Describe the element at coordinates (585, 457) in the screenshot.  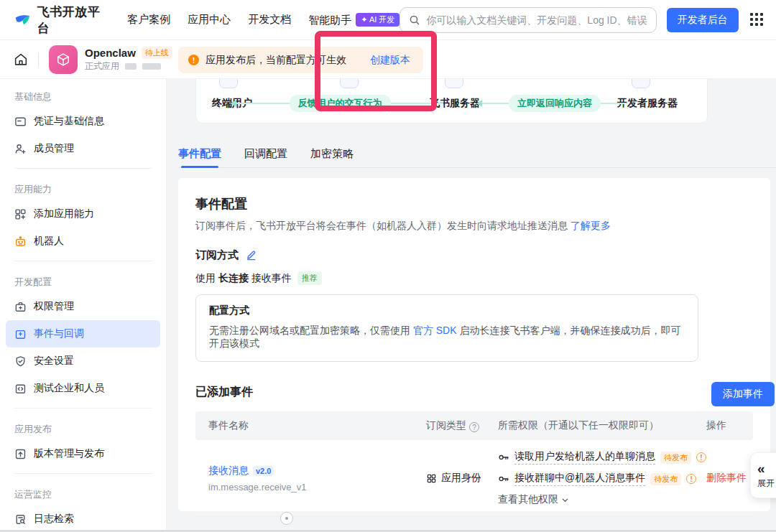
I see `permission-name: 读取用户发给机器人的单聊消息` at that location.